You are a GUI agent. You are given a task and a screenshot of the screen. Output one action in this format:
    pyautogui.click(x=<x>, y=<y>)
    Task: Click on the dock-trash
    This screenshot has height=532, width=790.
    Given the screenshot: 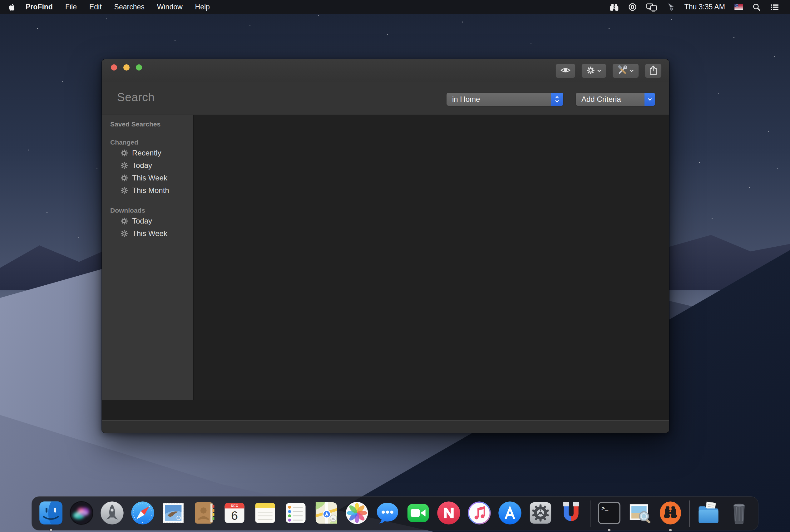 What is the action you would take?
    pyautogui.click(x=739, y=513)
    